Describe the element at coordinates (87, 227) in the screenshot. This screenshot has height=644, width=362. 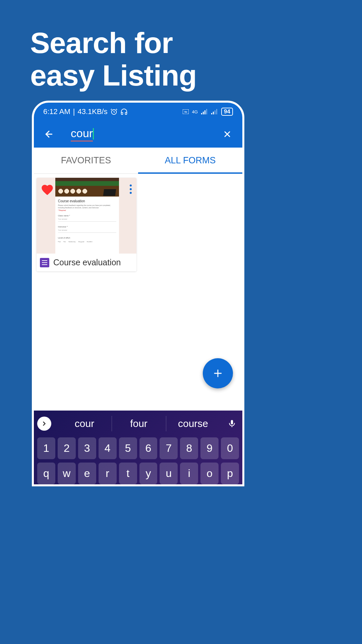
I see `thumb-field2-label: Instructor *` at that location.